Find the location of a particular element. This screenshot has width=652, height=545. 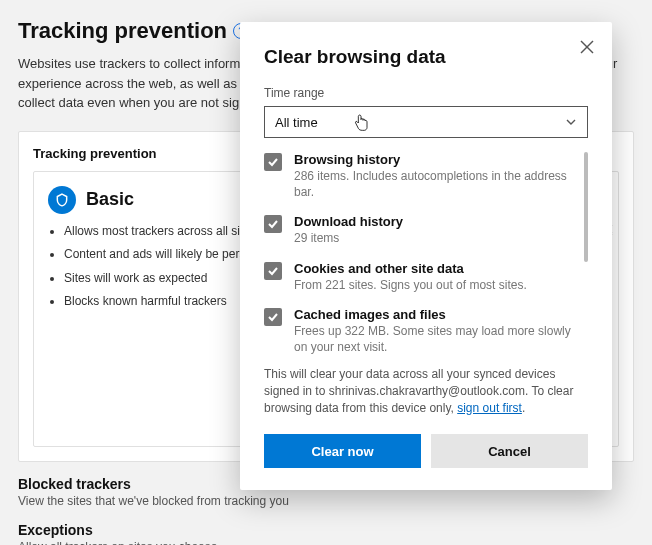

page-title: Tracking prevention is located at coordinates (122, 31).